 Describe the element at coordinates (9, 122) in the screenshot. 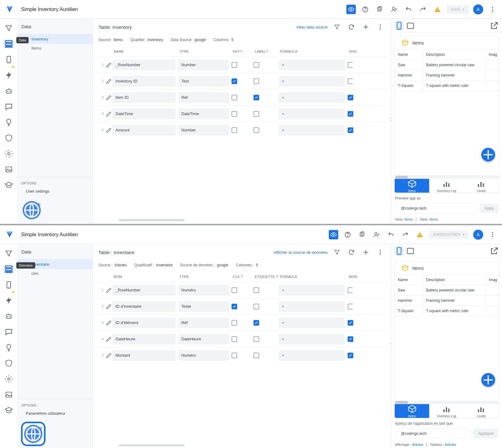

I see `ideas-icon` at that location.